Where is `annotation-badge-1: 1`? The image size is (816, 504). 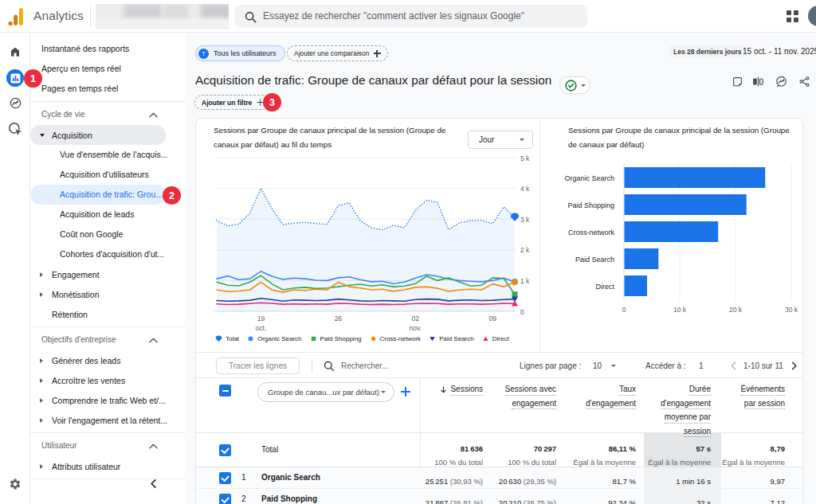 annotation-badge-1: 1 is located at coordinates (33, 78).